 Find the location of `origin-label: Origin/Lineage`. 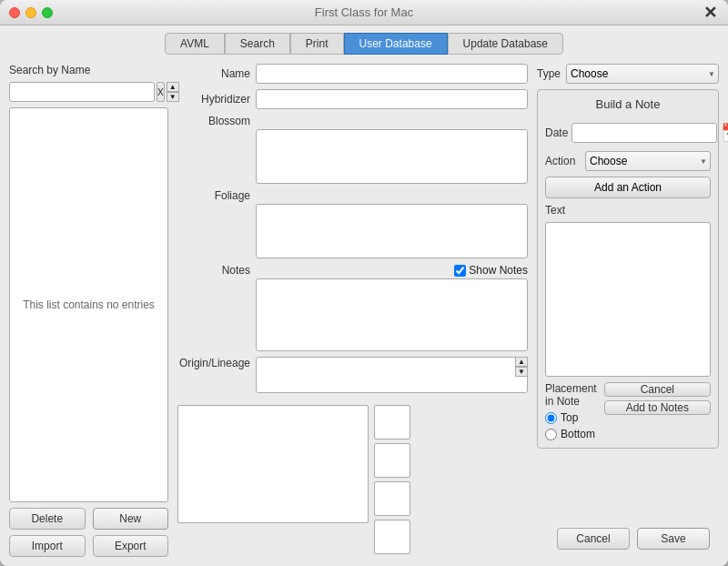

origin-label: Origin/Lineage is located at coordinates (214, 363).